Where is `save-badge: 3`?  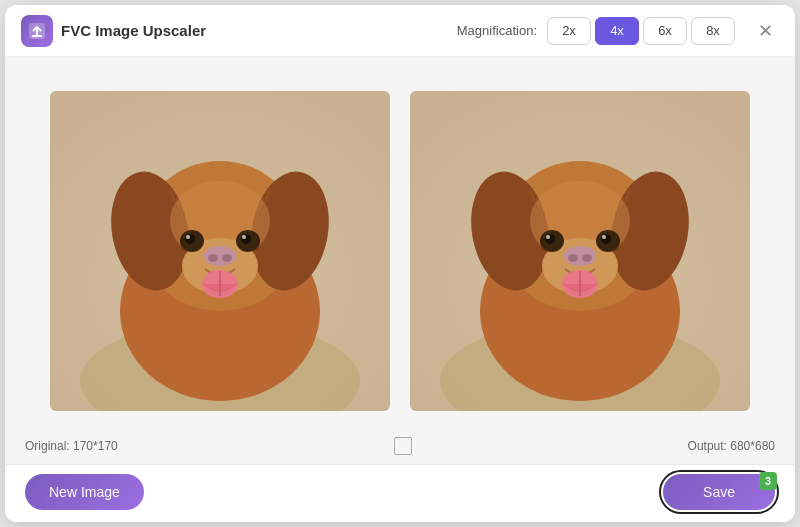 save-badge: 3 is located at coordinates (768, 481).